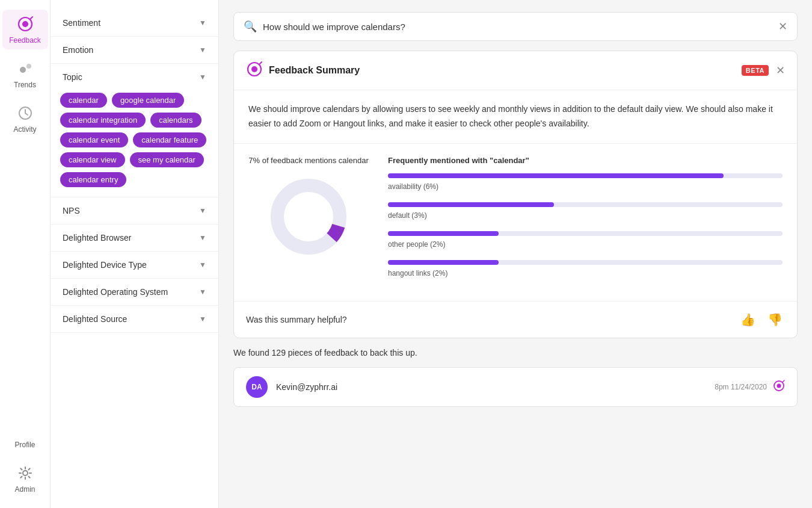 The height and width of the screenshot is (508, 812). What do you see at coordinates (314, 70) in the screenshot?
I see `summary-title: Feedback Summary` at bounding box center [314, 70].